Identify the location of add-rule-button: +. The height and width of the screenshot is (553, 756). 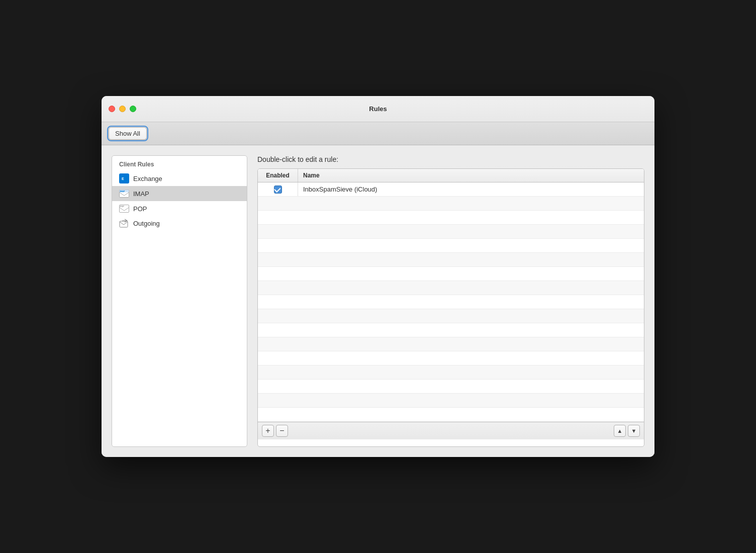
(268, 431).